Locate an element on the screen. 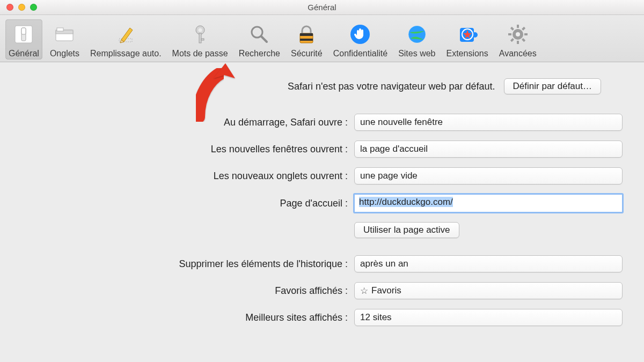 This screenshot has height=362, width=644. tab-label: Extensions is located at coordinates (467, 54).